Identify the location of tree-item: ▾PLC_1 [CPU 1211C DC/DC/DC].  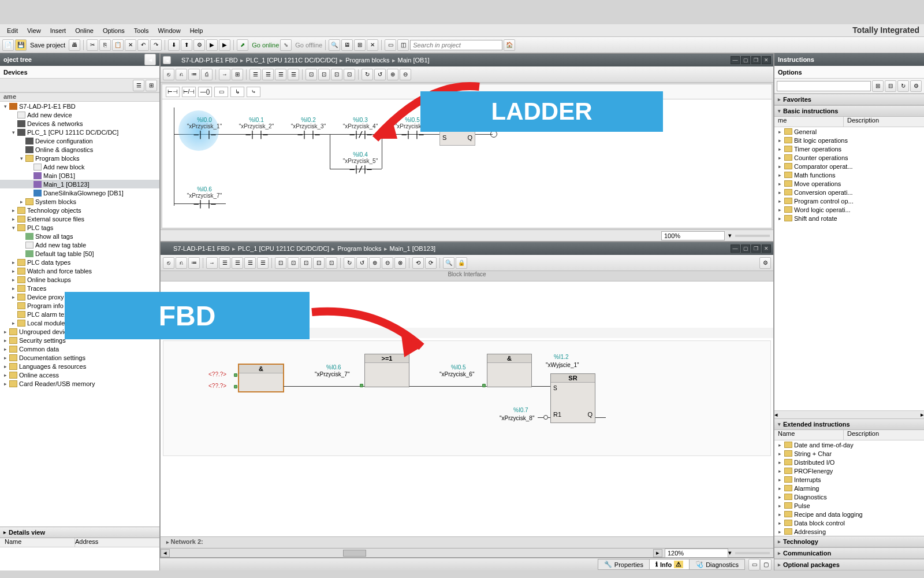
(80, 132).